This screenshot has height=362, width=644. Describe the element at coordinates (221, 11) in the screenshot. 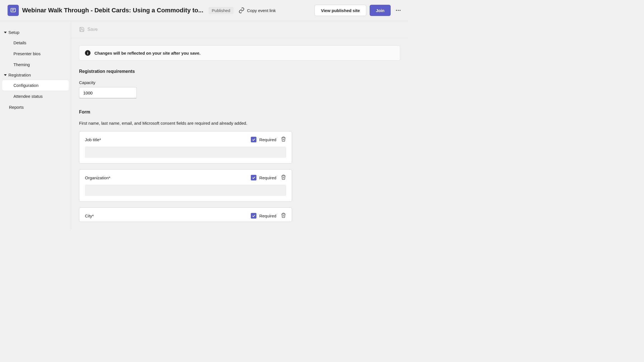

I see `status-badge: Published` at that location.